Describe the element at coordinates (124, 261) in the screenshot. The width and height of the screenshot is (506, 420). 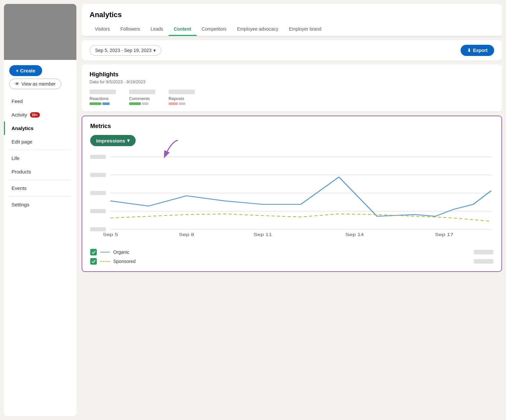
I see `sponsored-label: Sponsored` at that location.